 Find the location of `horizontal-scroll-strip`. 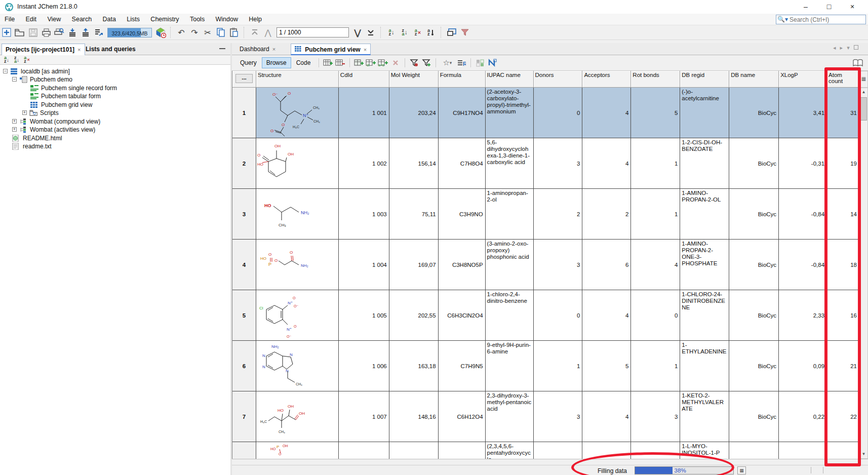

horizontal-scroll-strip is located at coordinates (550, 462).